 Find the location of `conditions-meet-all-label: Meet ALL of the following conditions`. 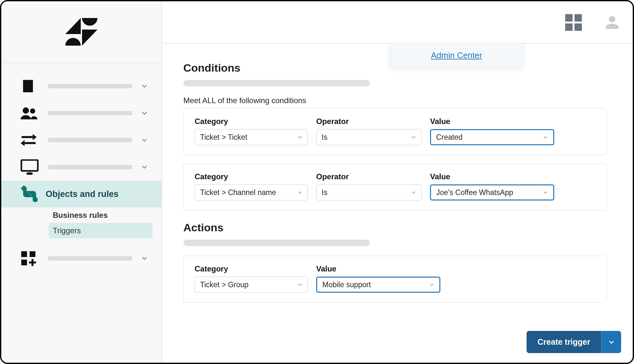

conditions-meet-all-label: Meet ALL of the following conditions is located at coordinates (395, 101).